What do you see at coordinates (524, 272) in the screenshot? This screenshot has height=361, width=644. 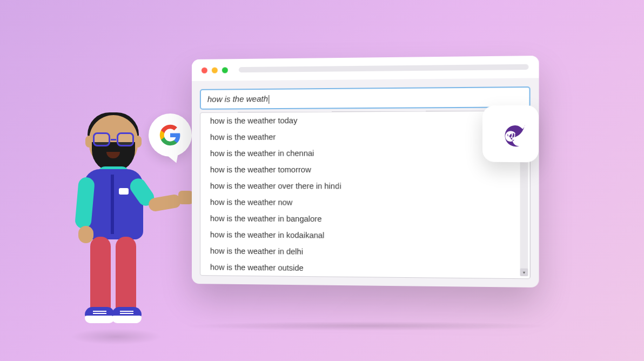 I see `scrollbar-down-icon: ▾` at bounding box center [524, 272].